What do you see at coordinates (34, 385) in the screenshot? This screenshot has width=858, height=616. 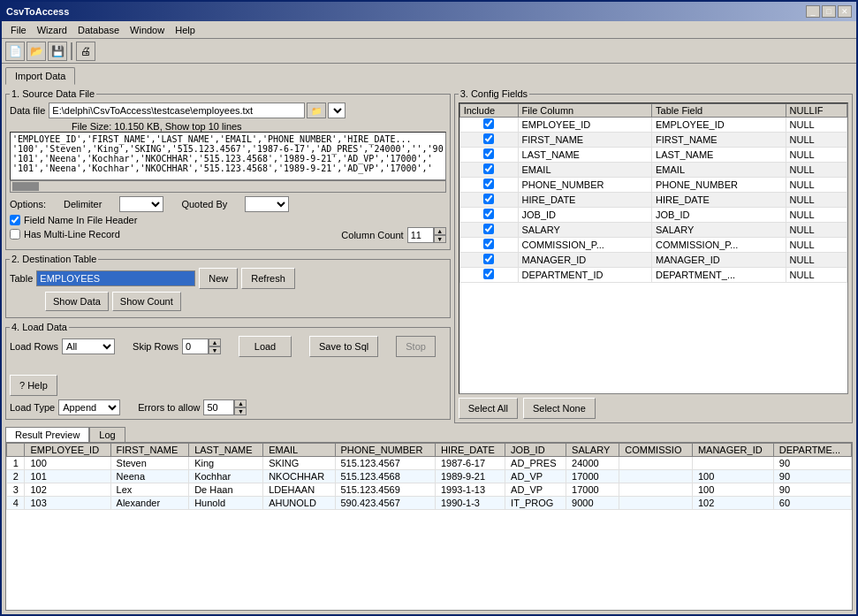 I see `help-button: ? Help` at bounding box center [34, 385].